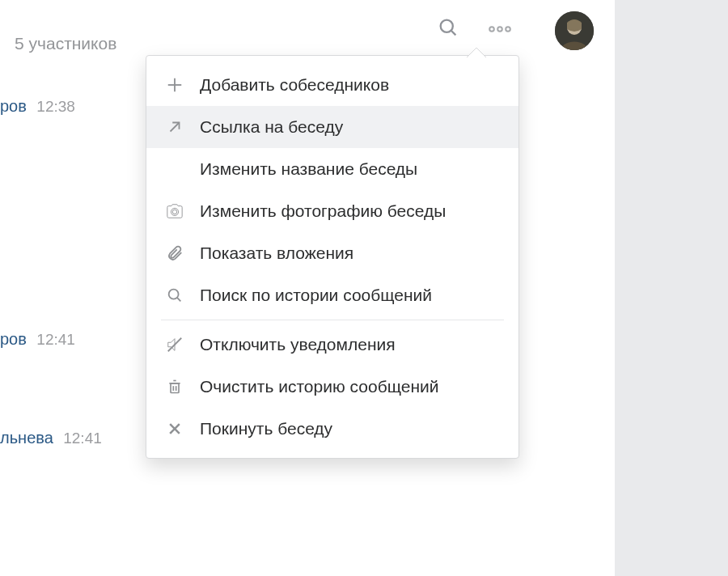 The width and height of the screenshot is (728, 576). Describe the element at coordinates (272, 127) in the screenshot. I see `menu-item-label: Ссылка на беседу` at that location.